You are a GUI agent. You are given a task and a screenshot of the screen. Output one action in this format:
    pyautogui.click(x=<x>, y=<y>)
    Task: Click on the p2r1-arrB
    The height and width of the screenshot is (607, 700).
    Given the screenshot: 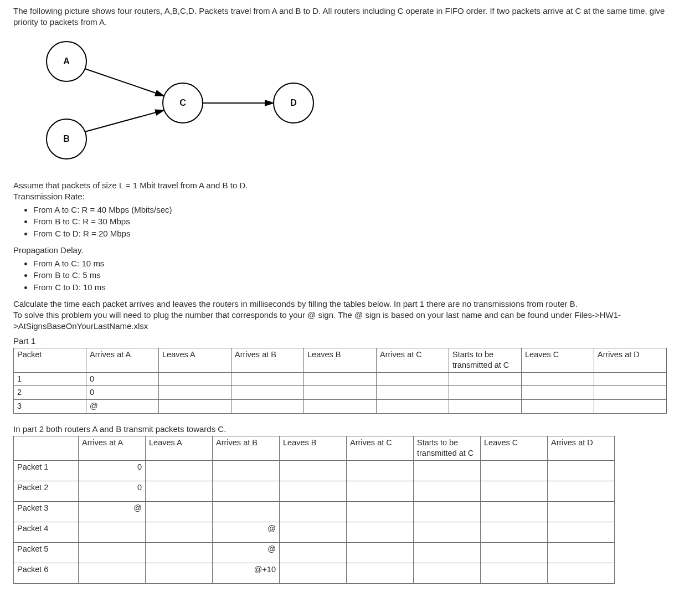 What is the action you would take?
    pyautogui.click(x=246, y=471)
    